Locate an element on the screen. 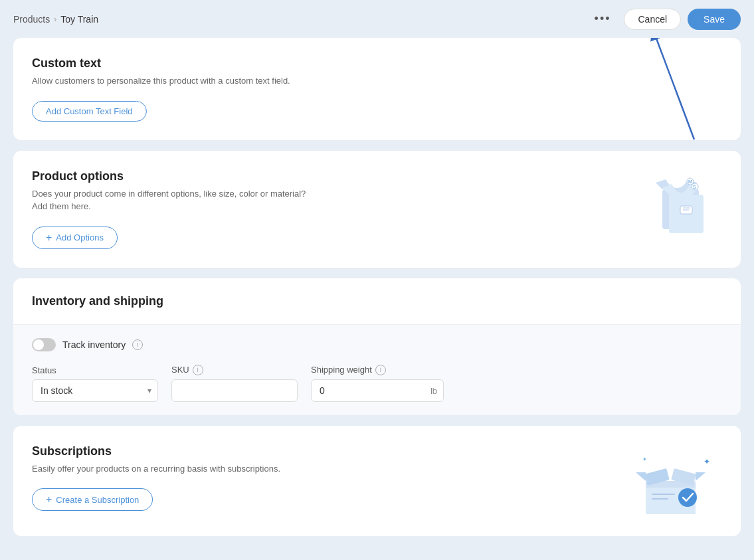 Image resolution: width=754 pixels, height=560 pixels. product-options-content: Product options Does your product come i… is located at coordinates (377, 209).